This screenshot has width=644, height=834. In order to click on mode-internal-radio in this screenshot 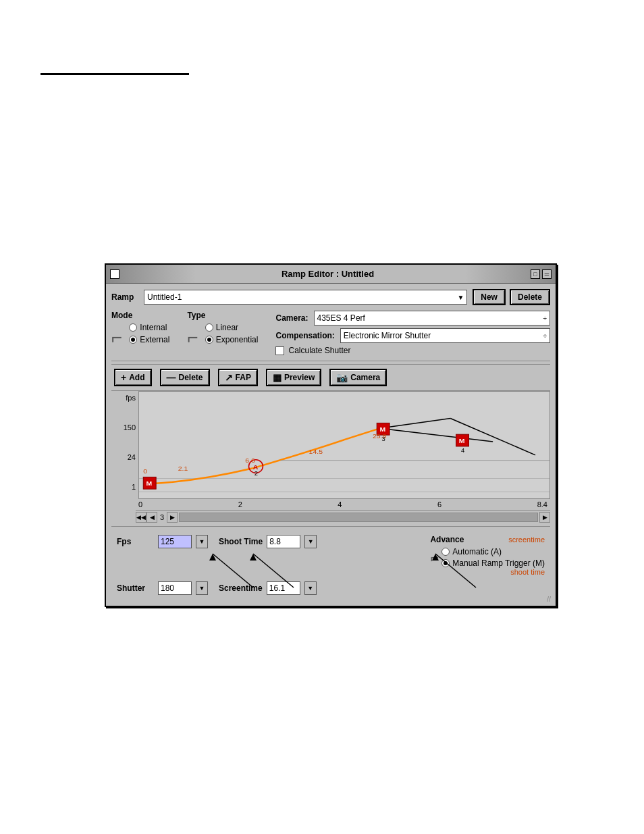, I will do `click(133, 328)`.